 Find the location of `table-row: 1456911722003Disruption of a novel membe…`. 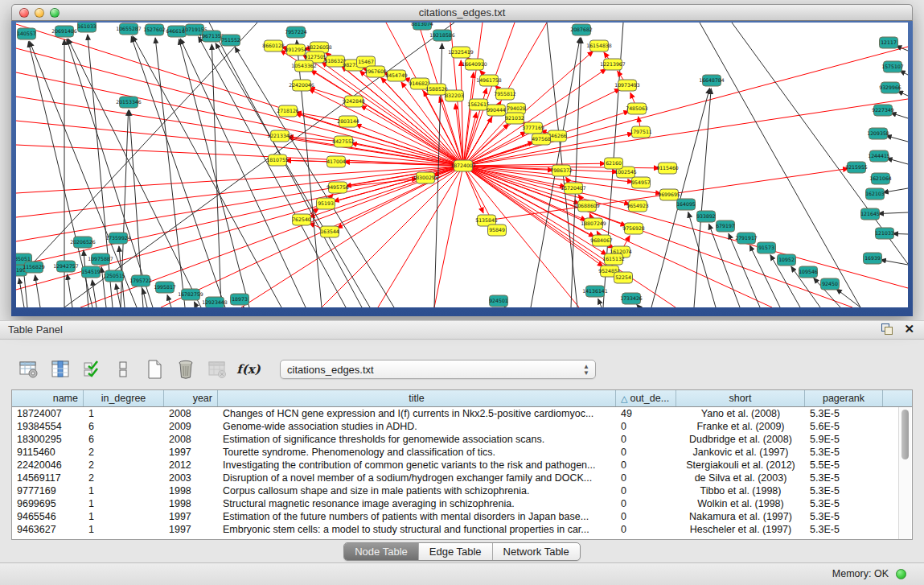

table-row: 1456911722003Disruption of a novel membe… is located at coordinates (462, 478).